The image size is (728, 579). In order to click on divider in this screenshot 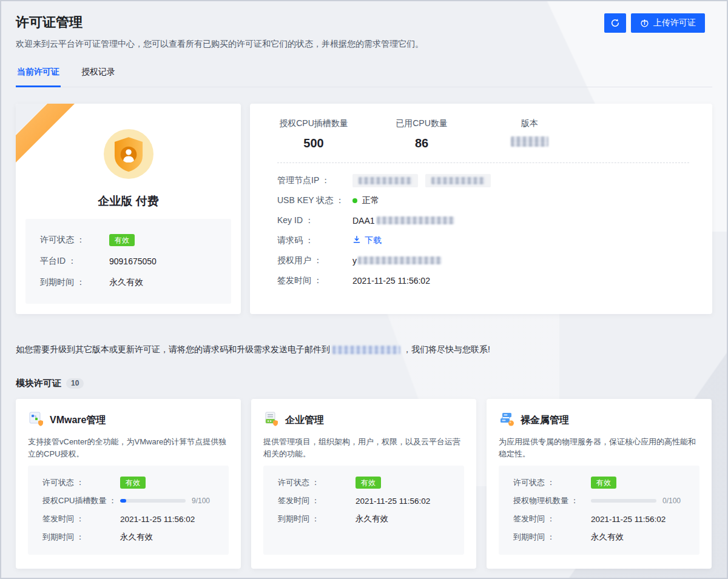, I will do `click(483, 162)`.